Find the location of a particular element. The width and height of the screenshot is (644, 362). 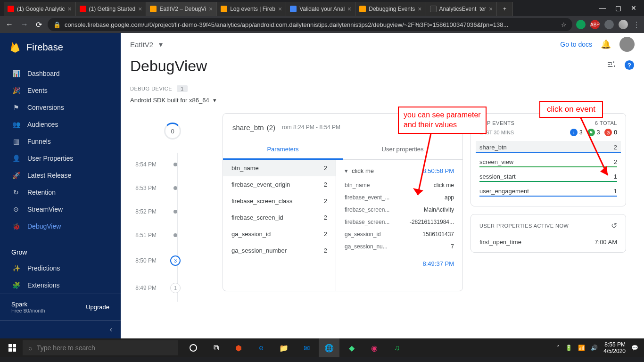

sidebar-item-debugview: 🐞DebugView is located at coordinates (60, 226).